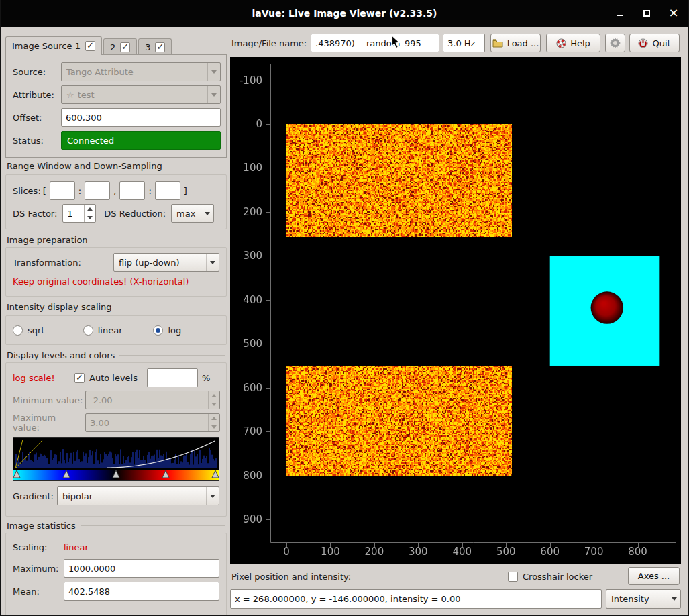  I want to click on pixel-position-label: Pixel position and intensity:, so click(291, 576).